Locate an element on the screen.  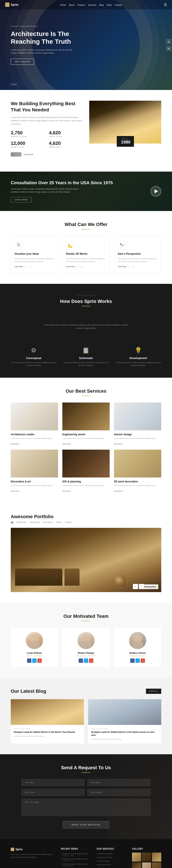
footer: Sprio Lorem ipsum dolor sit amet, consec… is located at coordinates (86, 854).